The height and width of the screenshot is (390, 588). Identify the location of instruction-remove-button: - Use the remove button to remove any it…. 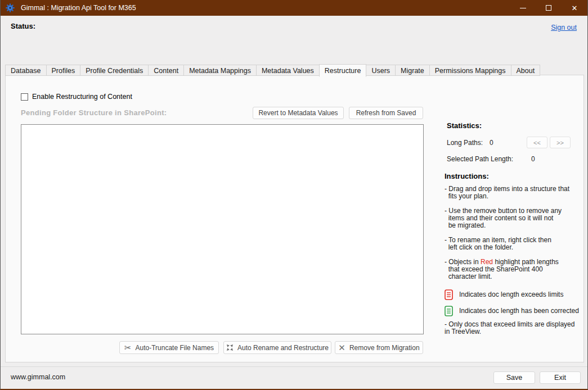
(515, 218).